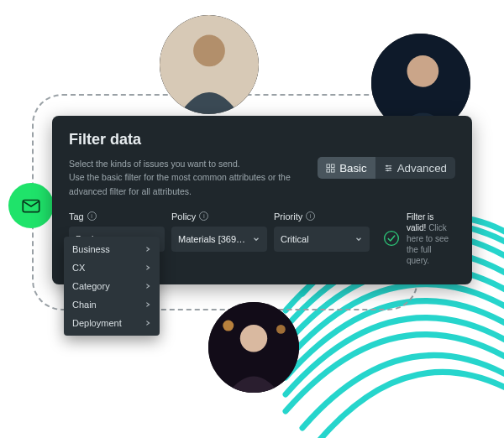 This screenshot has height=438, width=504. I want to click on mode-advanced-button: Advanced, so click(415, 168).